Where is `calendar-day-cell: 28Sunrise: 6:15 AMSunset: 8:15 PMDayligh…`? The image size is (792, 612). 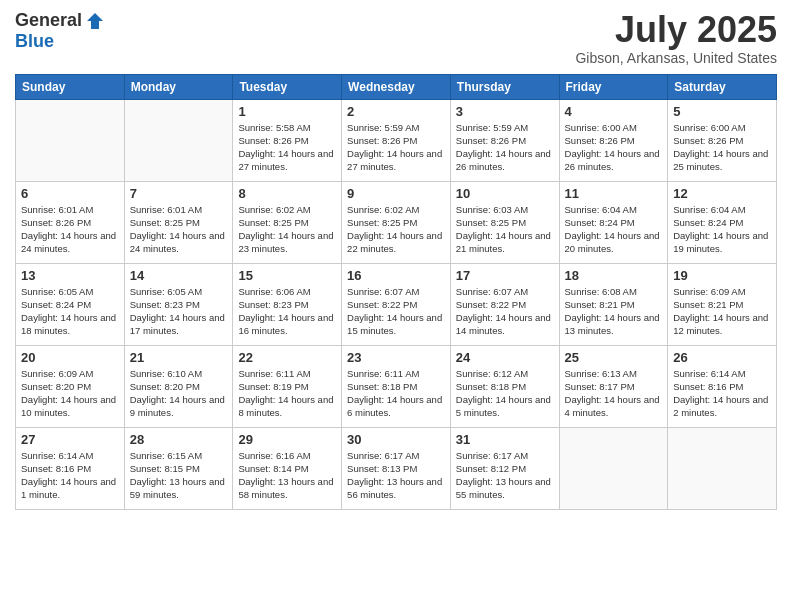 calendar-day-cell: 28Sunrise: 6:15 AMSunset: 8:15 PMDayligh… is located at coordinates (178, 468).